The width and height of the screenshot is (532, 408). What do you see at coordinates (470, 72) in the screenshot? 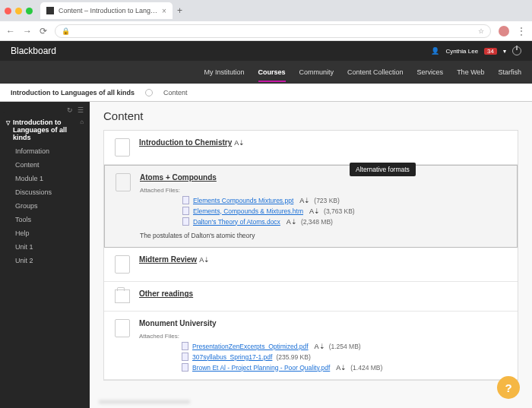
I see `nav-the-web: The Web` at bounding box center [470, 72].